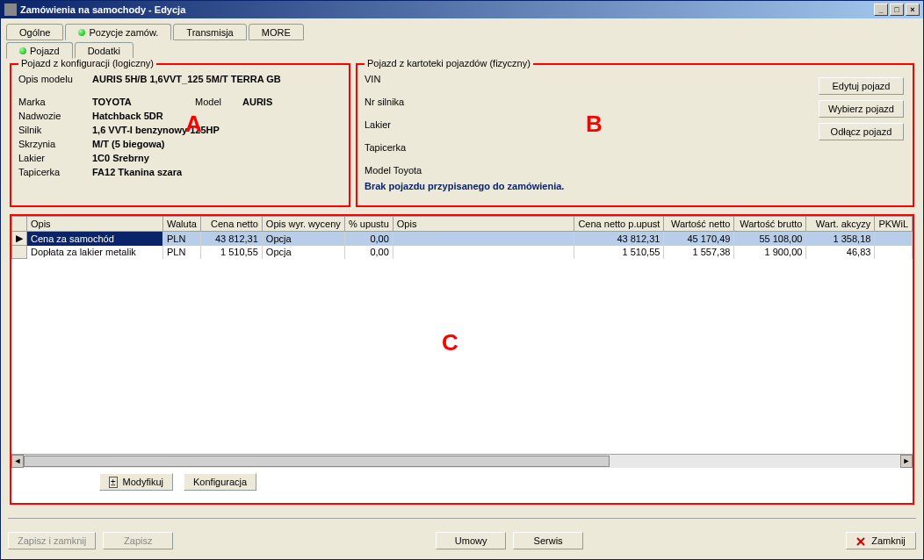  Describe the element at coordinates (303, 225) in the screenshot. I see `col-opiswyr: Opis wyr. wyceny` at that location.